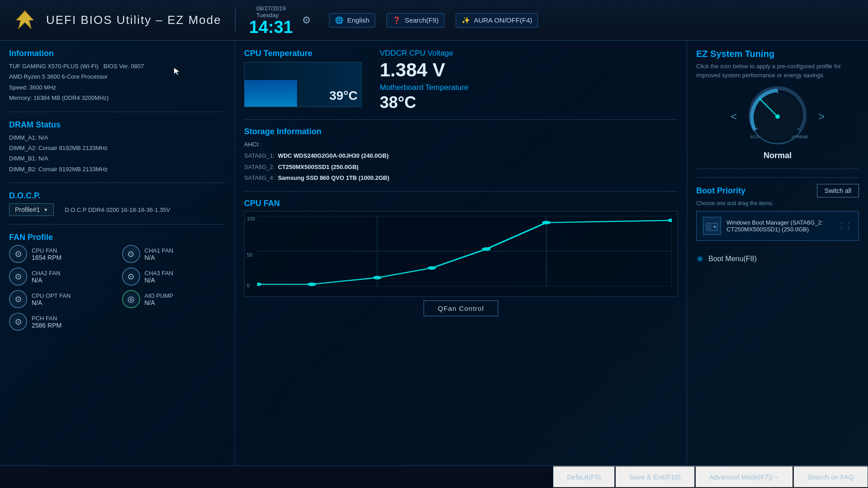 The height and width of the screenshot is (488, 868). What do you see at coordinates (465, 251) in the screenshot?
I see `fan-curve-svg: 30 70 100 °C` at bounding box center [465, 251].